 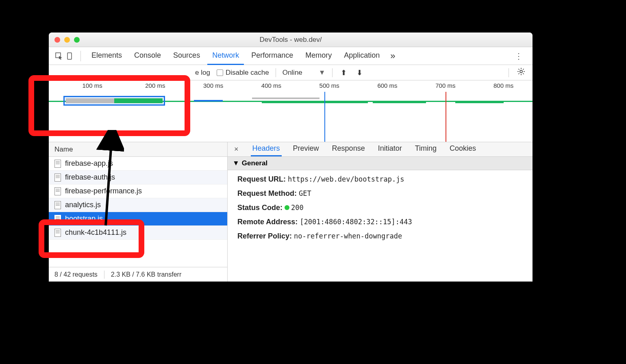 What do you see at coordinates (226, 56) in the screenshot?
I see `tab-network: Network` at bounding box center [226, 56].